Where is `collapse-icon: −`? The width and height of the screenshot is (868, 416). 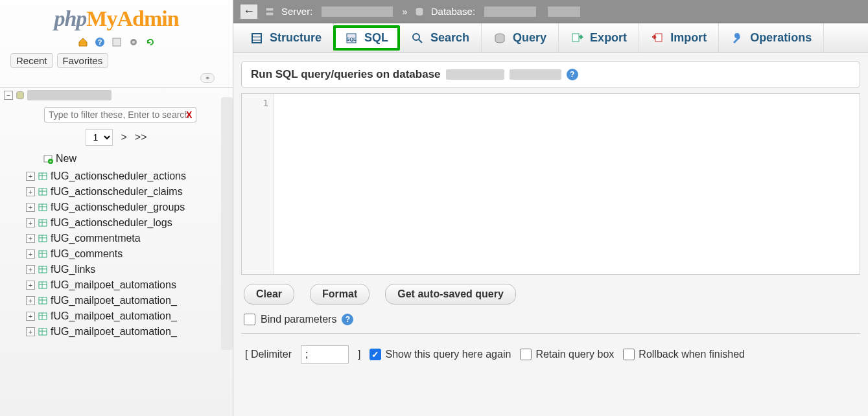 collapse-icon: − is located at coordinates (8, 95).